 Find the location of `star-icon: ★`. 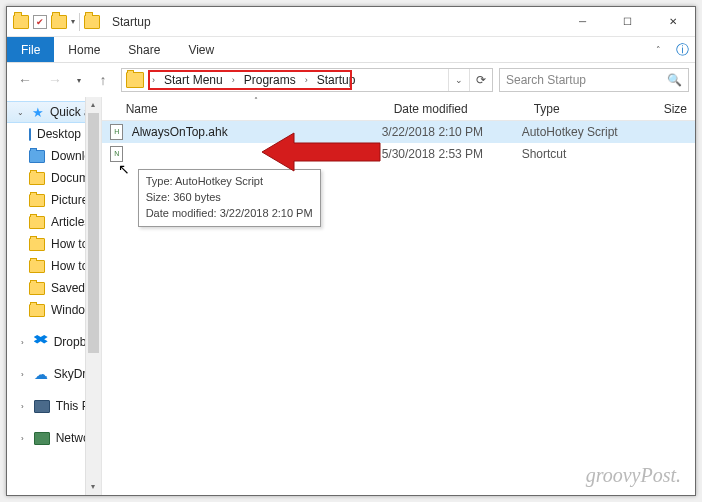

star-icon: ★ is located at coordinates (38, 112).